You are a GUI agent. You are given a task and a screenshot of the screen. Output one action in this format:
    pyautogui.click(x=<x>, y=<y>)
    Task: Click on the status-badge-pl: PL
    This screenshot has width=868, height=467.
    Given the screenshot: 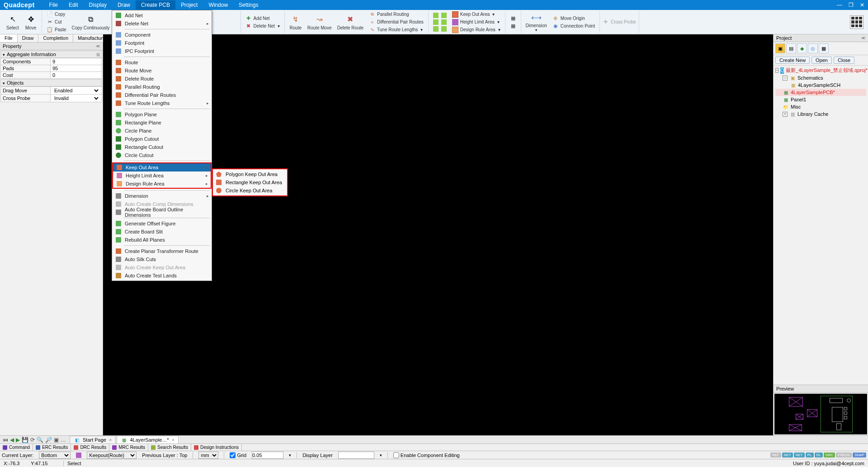 What is the action you would take?
    pyautogui.click(x=810, y=455)
    